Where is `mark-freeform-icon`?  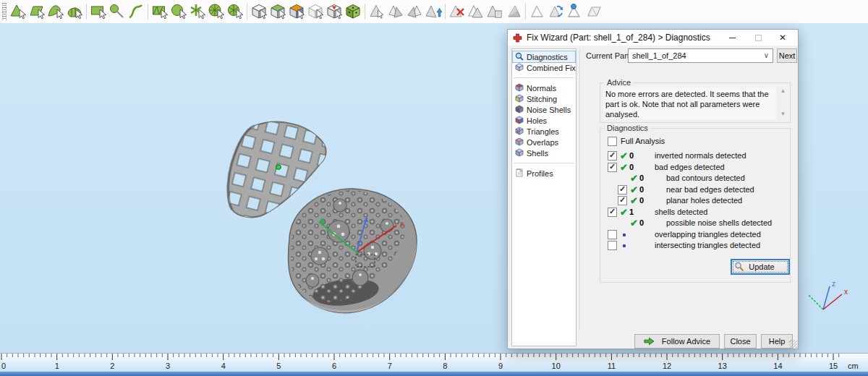
mark-freeform-icon is located at coordinates (136, 12).